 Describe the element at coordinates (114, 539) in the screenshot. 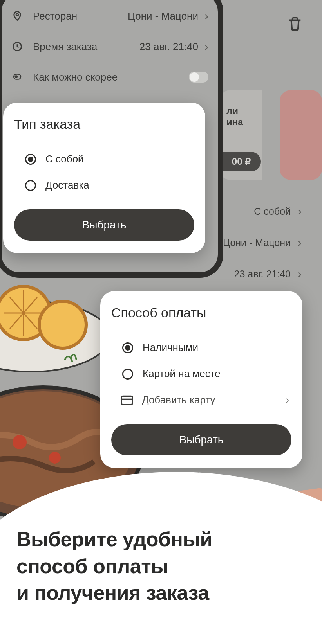

I see `heading-line1: Выберите удобный` at that location.